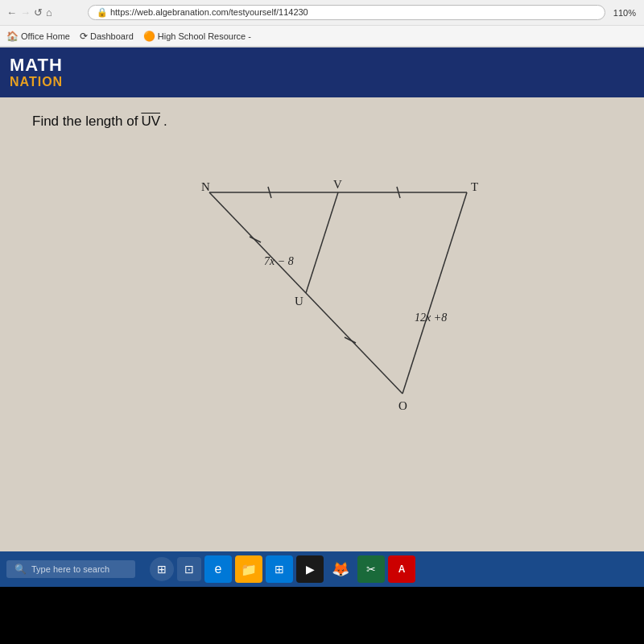 The image size is (644, 644). I want to click on back-icon: ←, so click(11, 13).